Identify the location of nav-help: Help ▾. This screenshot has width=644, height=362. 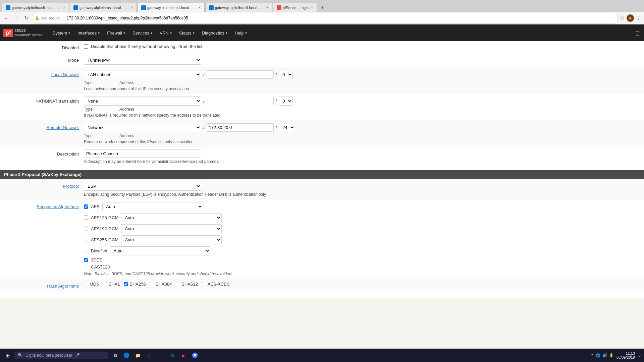
(241, 33).